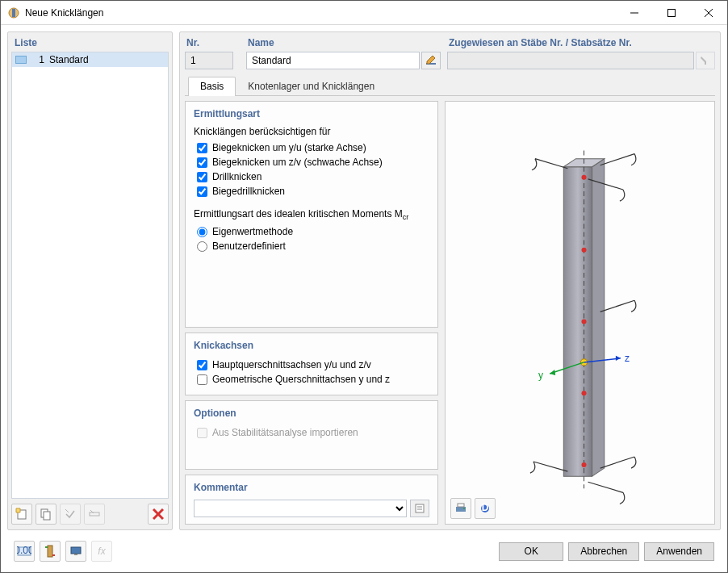 This screenshot has width=728, height=573. What do you see at coordinates (202, 247) in the screenshot?
I see `rad-user-defined-box` at bounding box center [202, 247].